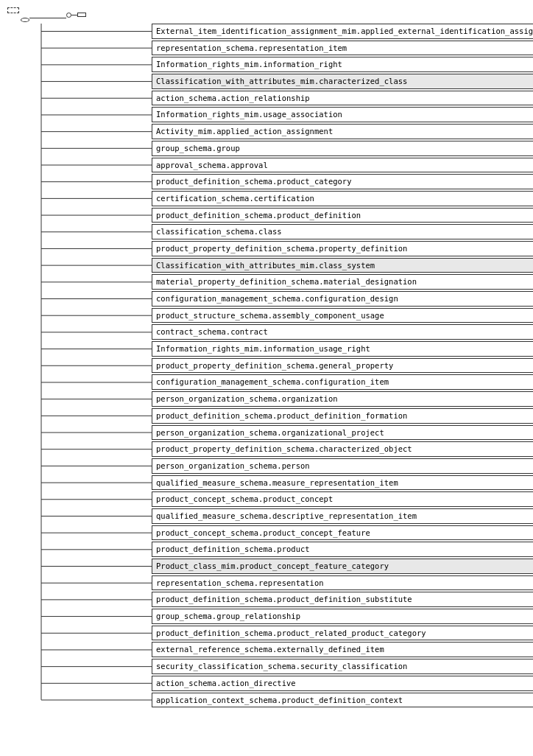 The width and height of the screenshot is (533, 756). I want to click on list-item: Classification_with_attributes_mim.class…, so click(342, 265).